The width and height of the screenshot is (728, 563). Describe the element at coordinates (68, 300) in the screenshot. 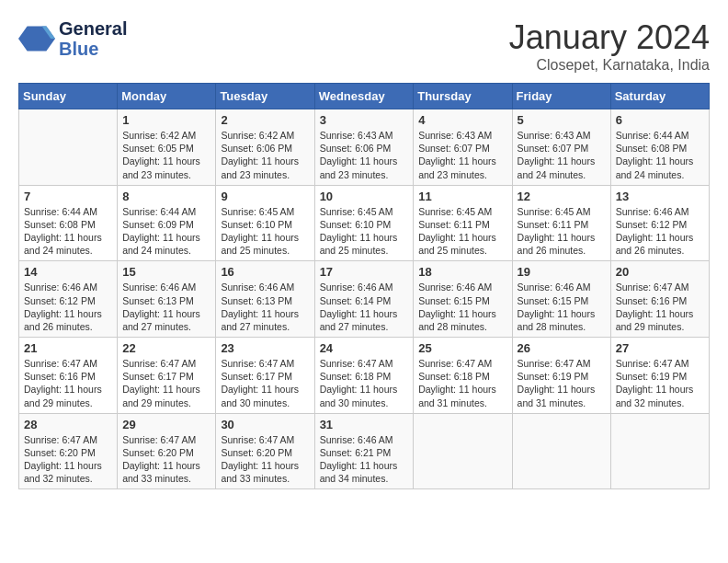

I see `calendar-cell: 14Sunrise: 6:46 AMSunset: 6:12 PMDayligh…` at that location.